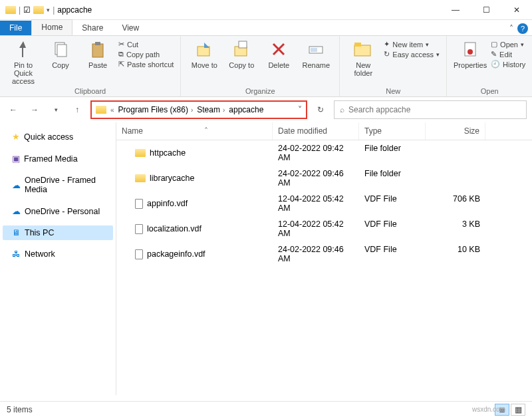 Image resolution: width=532 pixels, height=417 pixels. Describe the element at coordinates (241, 49) in the screenshot. I see `copyto-icon` at that location.